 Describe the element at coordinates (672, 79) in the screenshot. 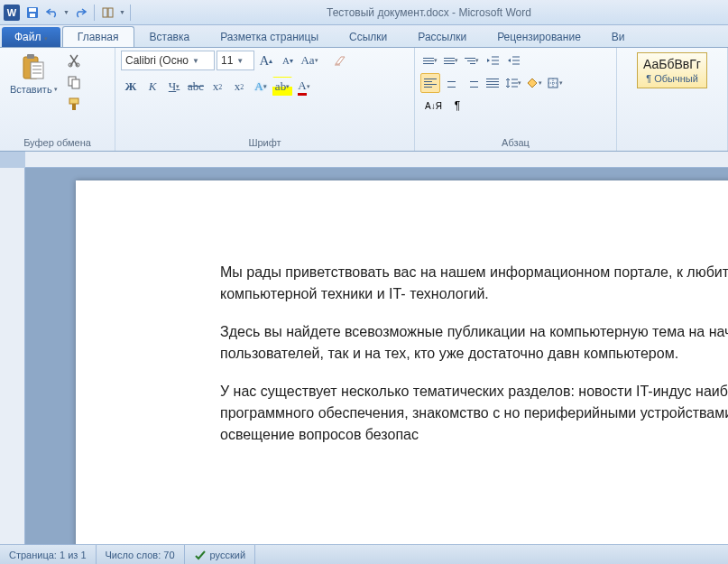

I see `style-name: ¶ Обычный` at that location.